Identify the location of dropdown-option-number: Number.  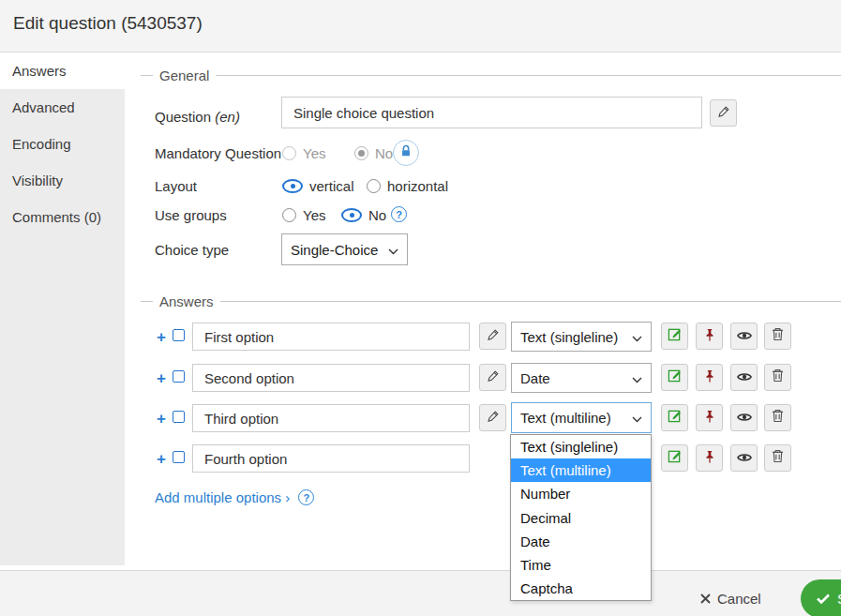
(581, 493).